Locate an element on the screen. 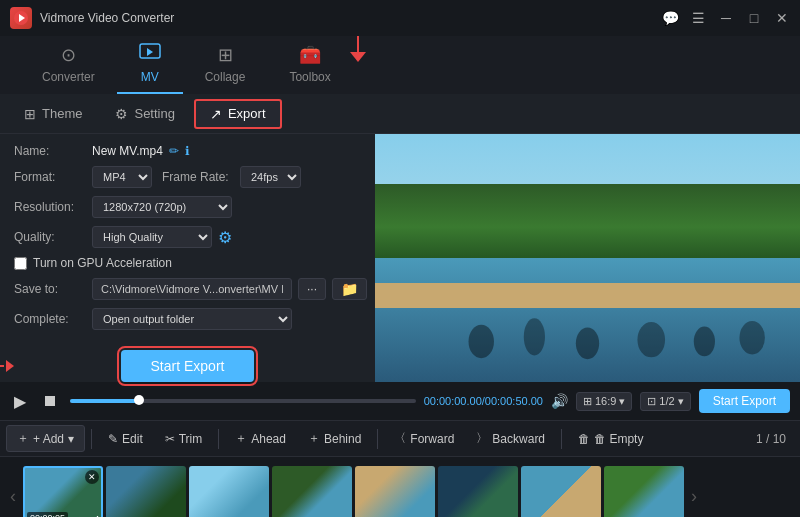 This screenshot has width=800, height=517. save-row: Save to: C:\Vidmore\Vidmore V...onverter… is located at coordinates (188, 289).